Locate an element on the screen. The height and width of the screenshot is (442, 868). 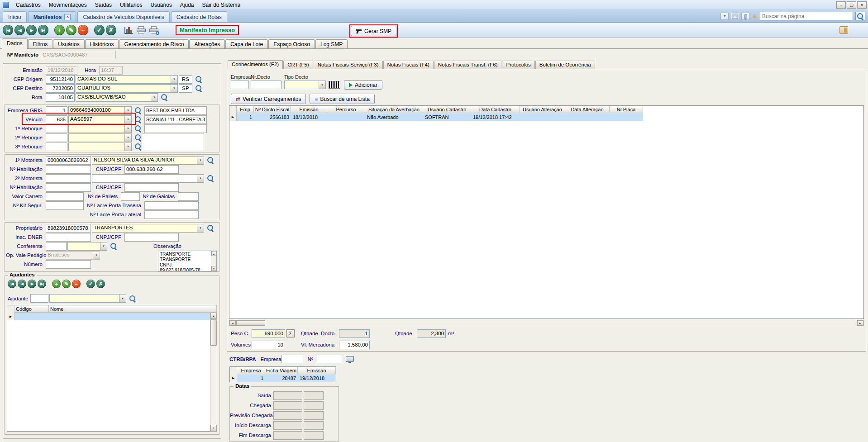
op-vale-pedagio-combo: Bradesco is located at coordinates (73, 255).